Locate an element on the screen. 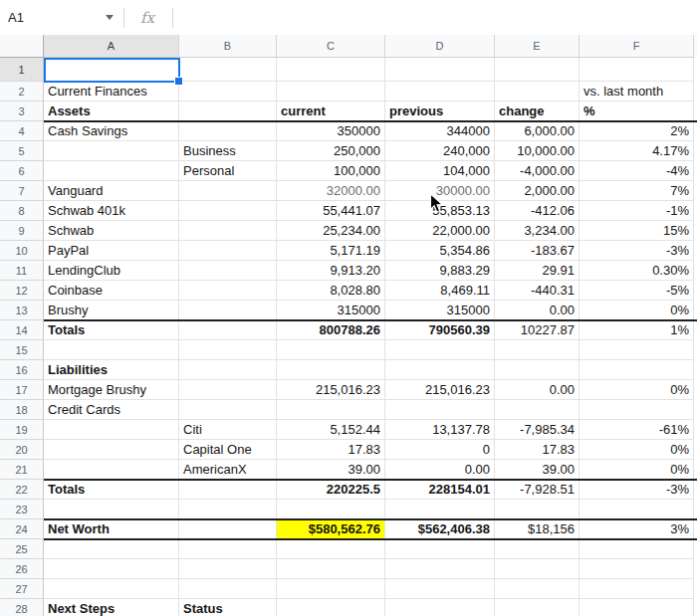 Image resolution: width=697 pixels, height=616 pixels. cell-B13 is located at coordinates (228, 310).